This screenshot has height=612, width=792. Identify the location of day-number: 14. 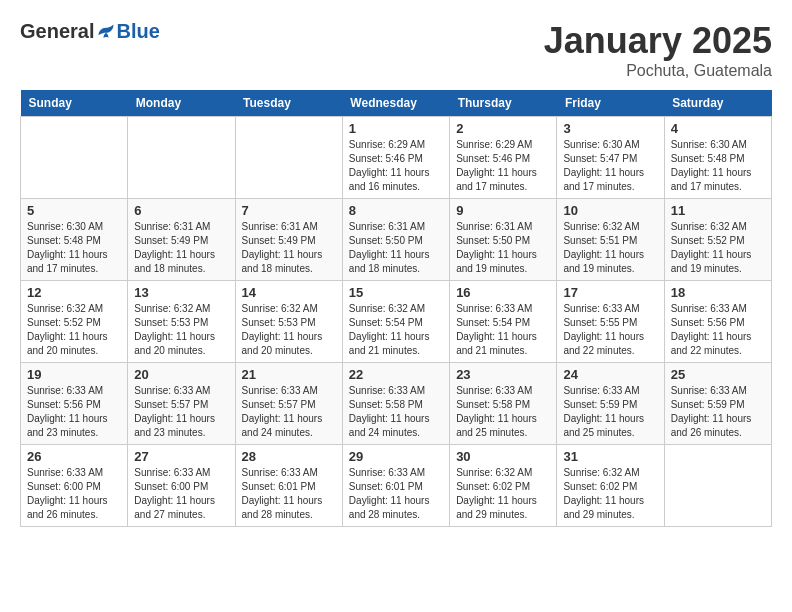
(289, 292).